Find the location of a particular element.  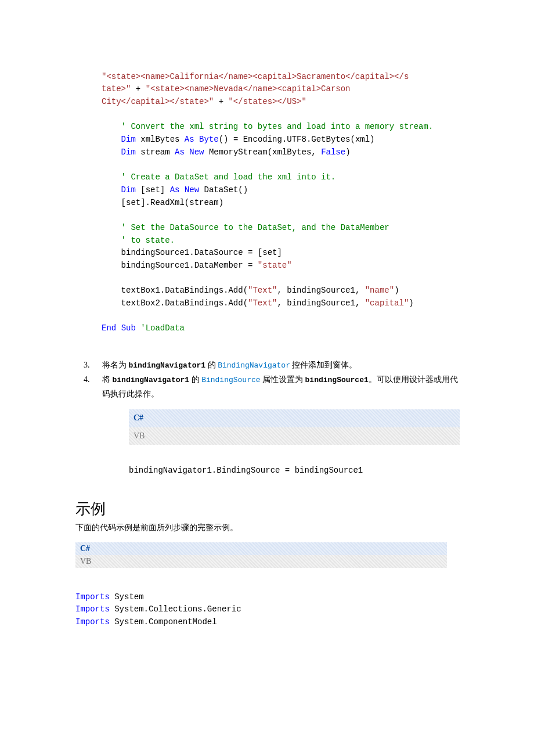

section-heading-example: 示例 is located at coordinates (267, 509).